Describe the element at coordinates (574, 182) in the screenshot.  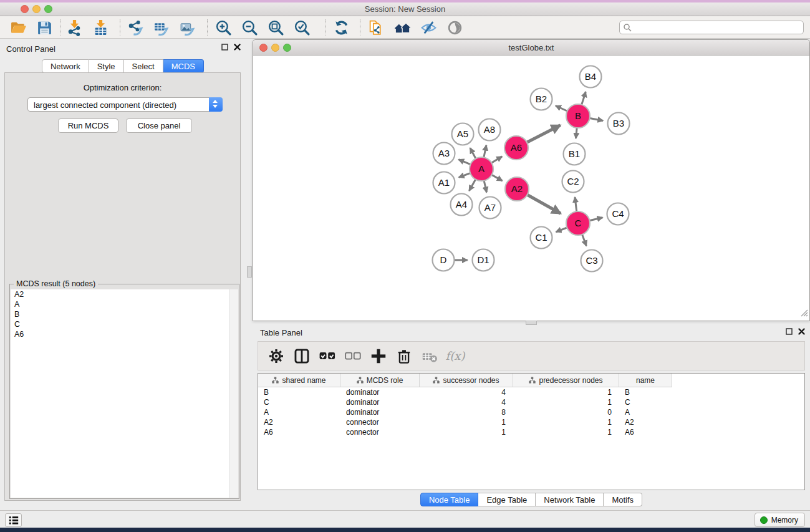
I see `graph-node-C2: C2` at that location.